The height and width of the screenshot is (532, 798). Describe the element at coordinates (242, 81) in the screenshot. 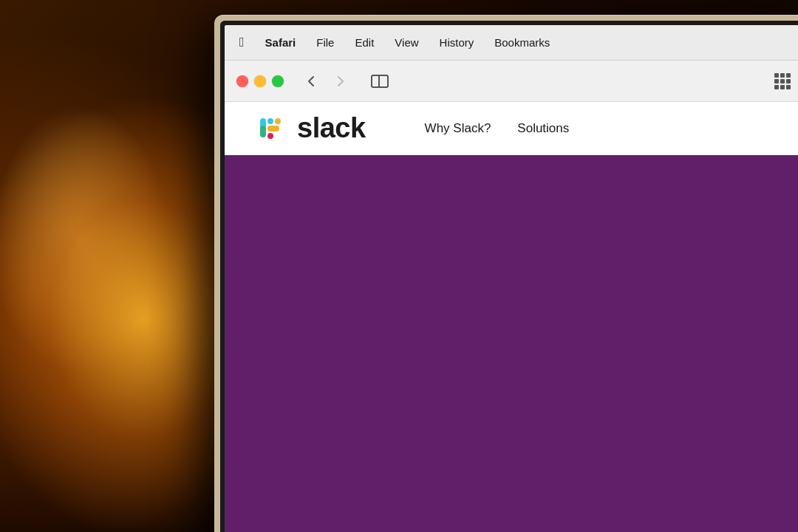

I see `close-button` at that location.